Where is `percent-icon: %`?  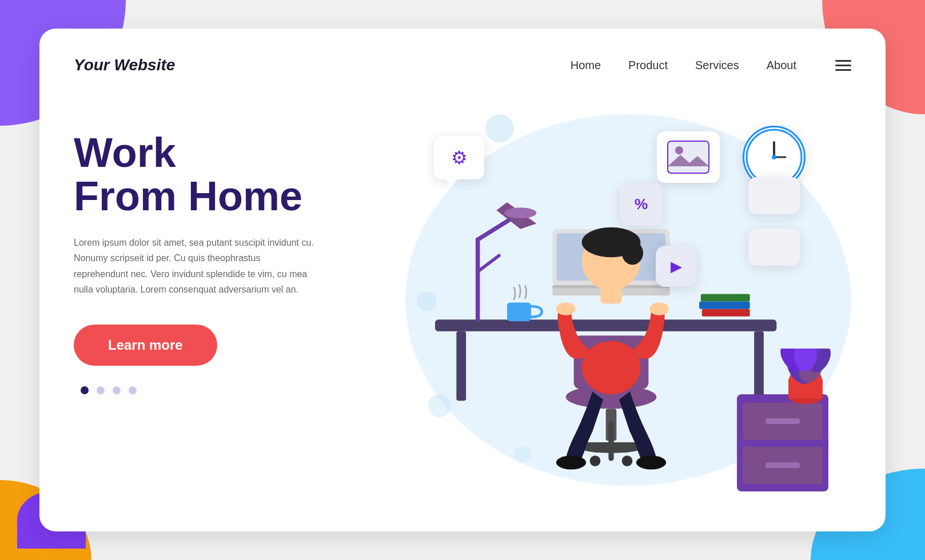
percent-icon: % is located at coordinates (641, 205).